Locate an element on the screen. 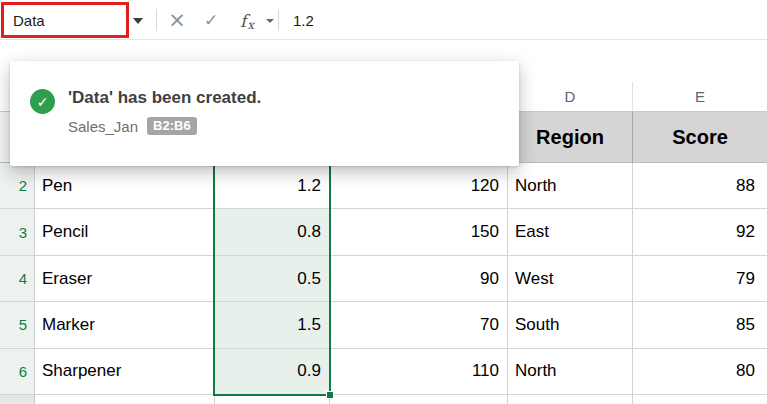 The image size is (767, 404). row-header-4: 4 is located at coordinates (18, 279).